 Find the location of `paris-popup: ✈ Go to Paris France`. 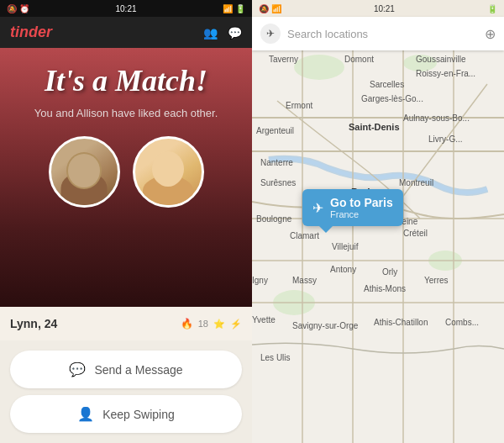

paris-popup: ✈ Go to Paris France is located at coordinates (353, 208).